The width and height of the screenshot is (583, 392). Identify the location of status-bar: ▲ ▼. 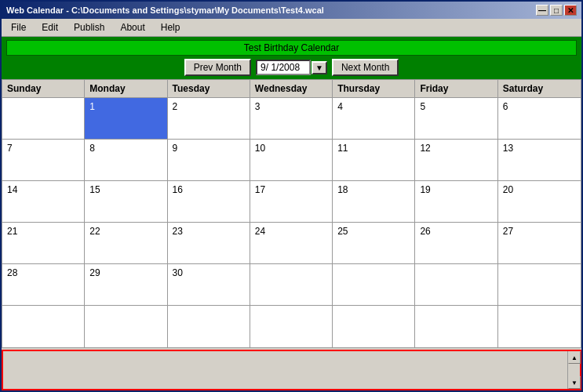
(292, 370).